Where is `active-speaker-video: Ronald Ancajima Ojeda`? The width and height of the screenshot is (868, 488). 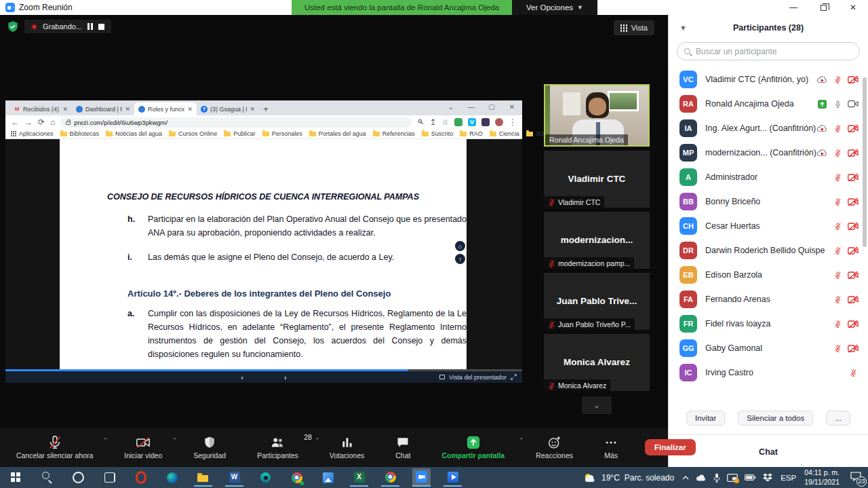 active-speaker-video: Ronald Ancajima Ojeda is located at coordinates (597, 115).